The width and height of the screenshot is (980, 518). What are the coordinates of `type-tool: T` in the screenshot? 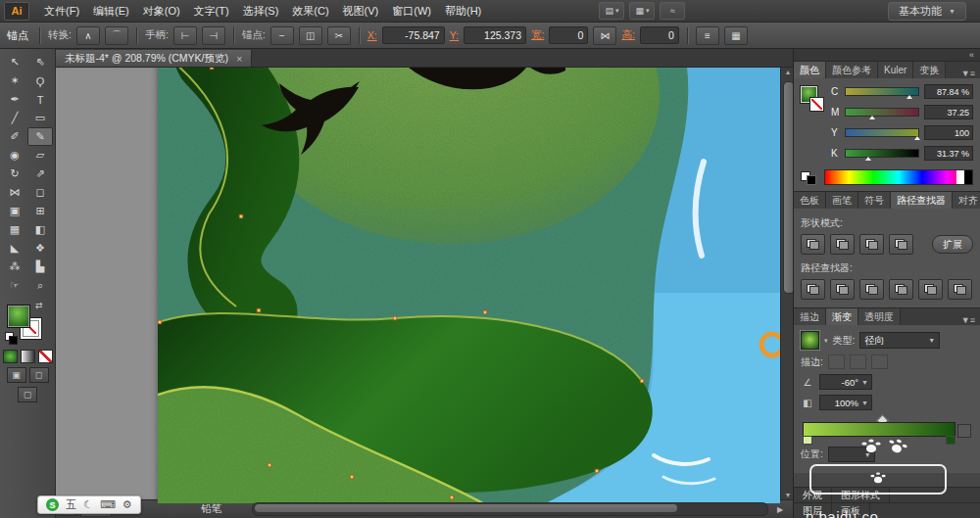 It's located at (40, 100).